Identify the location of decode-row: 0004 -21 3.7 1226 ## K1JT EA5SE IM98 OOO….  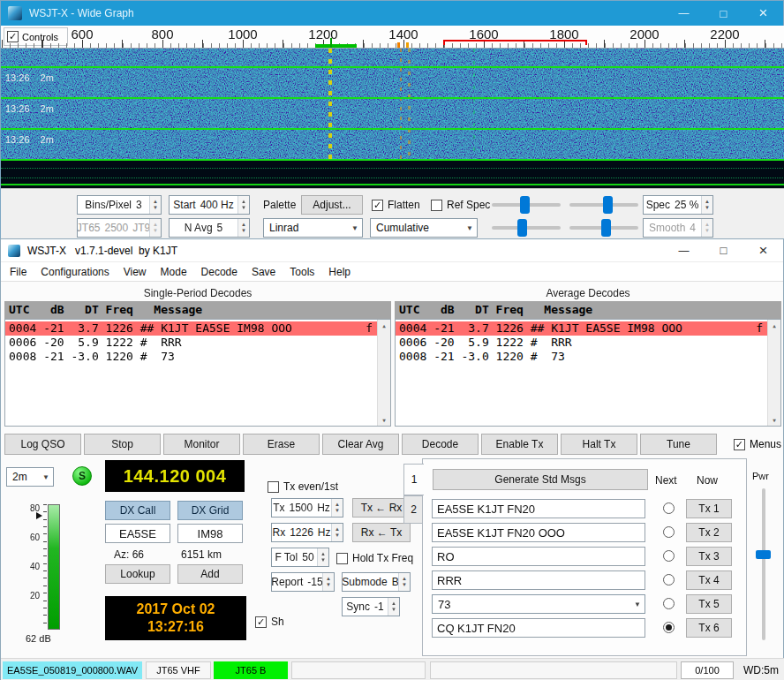
(198, 329).